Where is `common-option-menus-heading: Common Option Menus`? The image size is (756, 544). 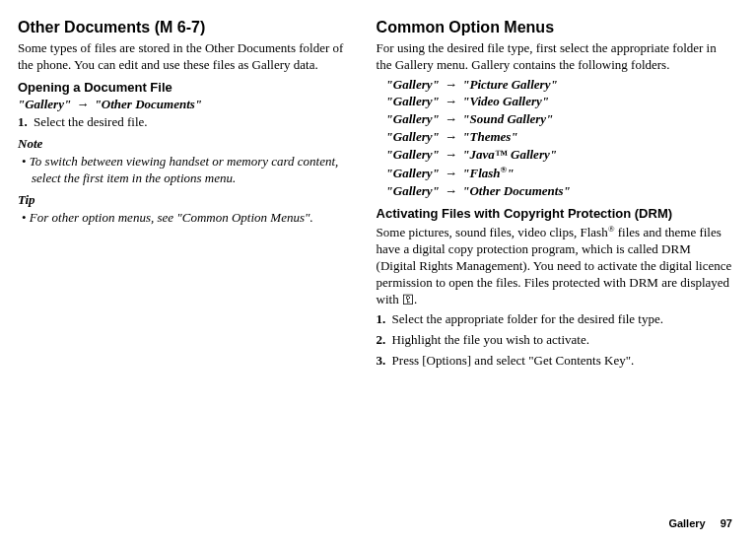
common-option-menus-heading: Common Option Menus is located at coordinates (554, 28).